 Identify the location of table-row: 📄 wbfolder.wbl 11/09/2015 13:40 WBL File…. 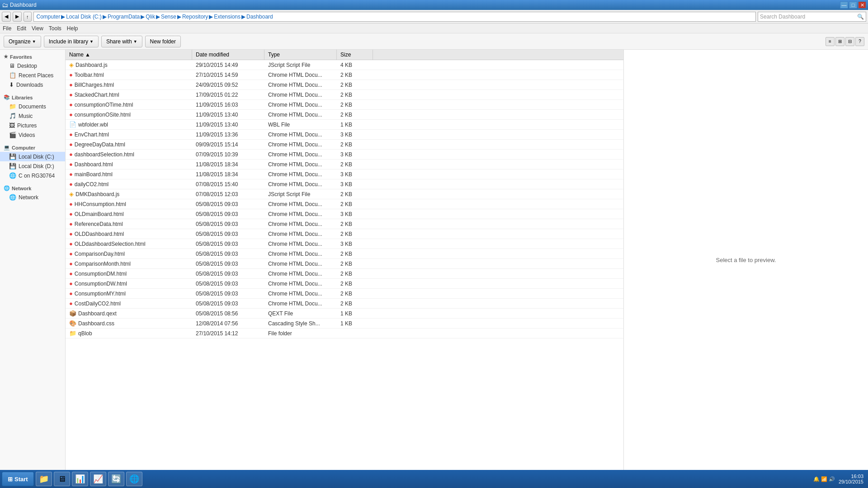
(344, 125).